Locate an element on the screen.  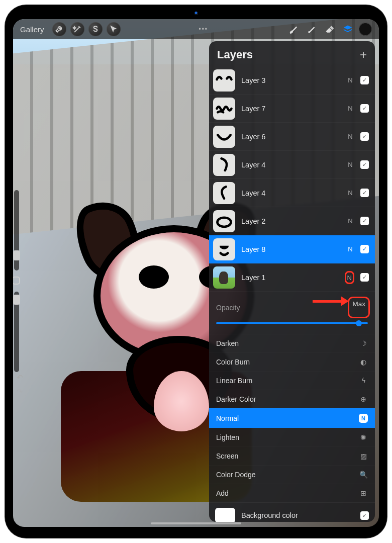
blend-mode-label: Screen is located at coordinates (227, 456).